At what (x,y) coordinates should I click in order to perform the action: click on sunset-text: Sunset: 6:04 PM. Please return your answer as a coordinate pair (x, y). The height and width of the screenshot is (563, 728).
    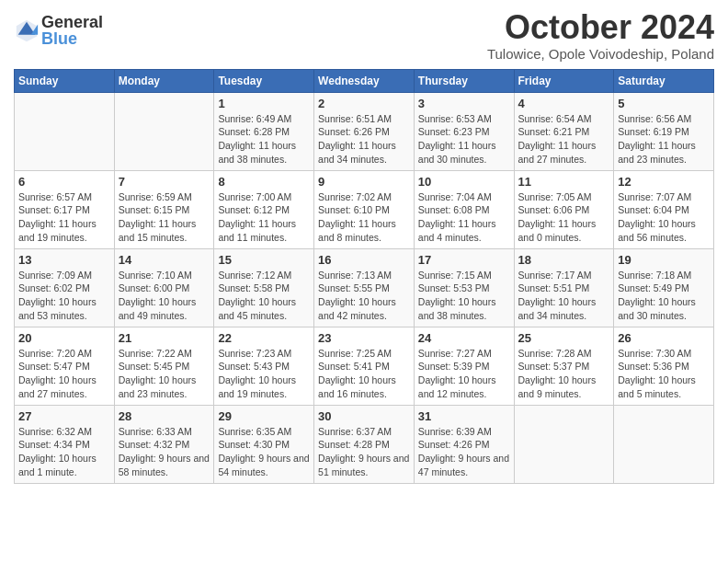
    Looking at the image, I should click on (664, 210).